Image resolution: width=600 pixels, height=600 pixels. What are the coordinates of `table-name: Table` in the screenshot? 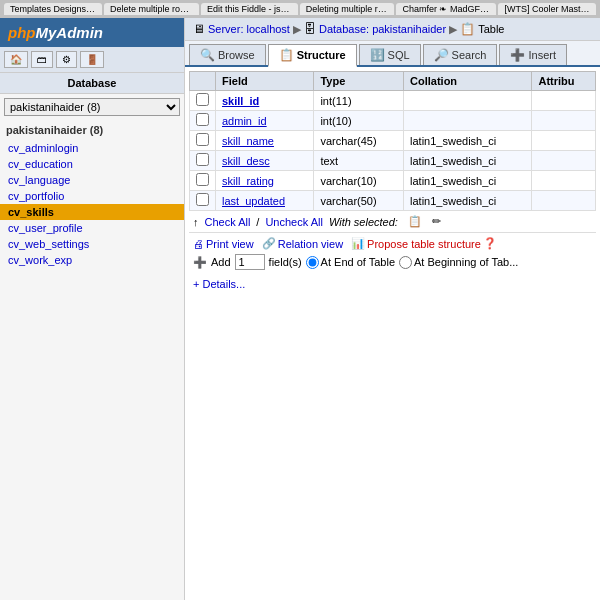 It's located at (491, 29).